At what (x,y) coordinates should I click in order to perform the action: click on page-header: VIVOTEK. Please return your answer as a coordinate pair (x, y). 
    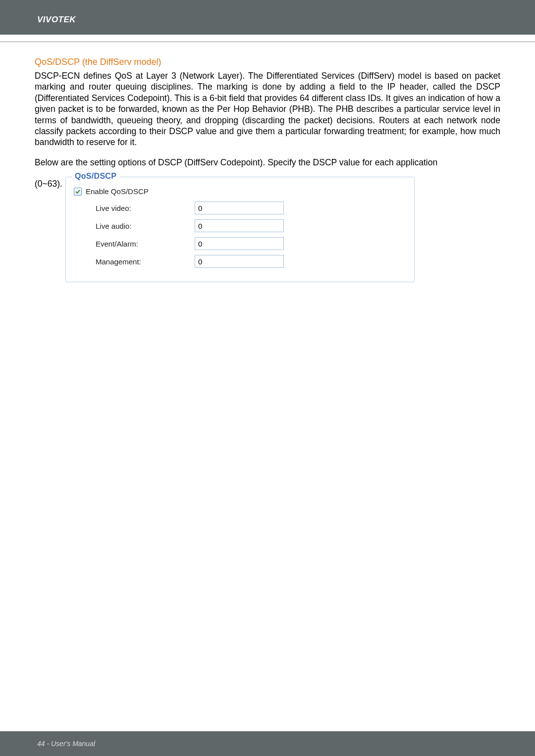
    Looking at the image, I should click on (268, 17).